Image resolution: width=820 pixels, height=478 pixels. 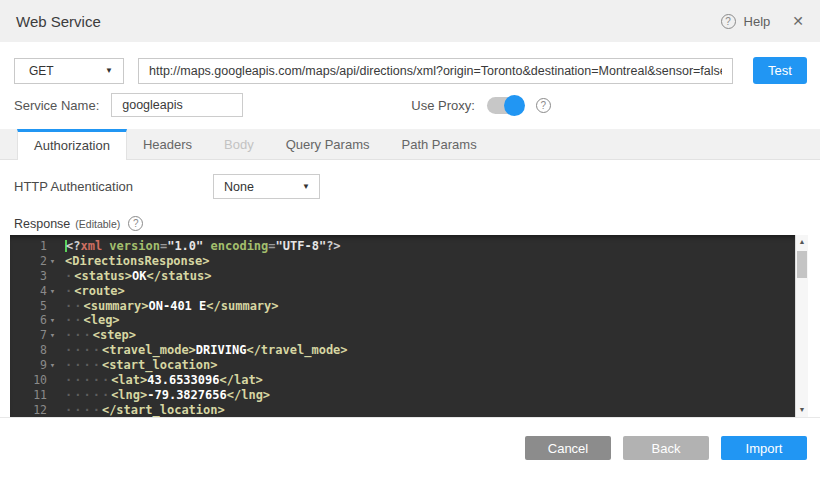 I want to click on scroll-down-icon: ▼, so click(x=802, y=410).